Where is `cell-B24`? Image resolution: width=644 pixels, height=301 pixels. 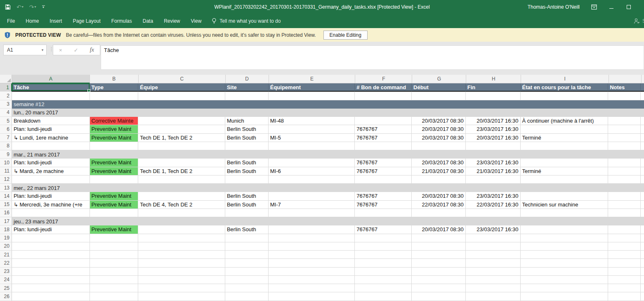
cell-B24 is located at coordinates (114, 280).